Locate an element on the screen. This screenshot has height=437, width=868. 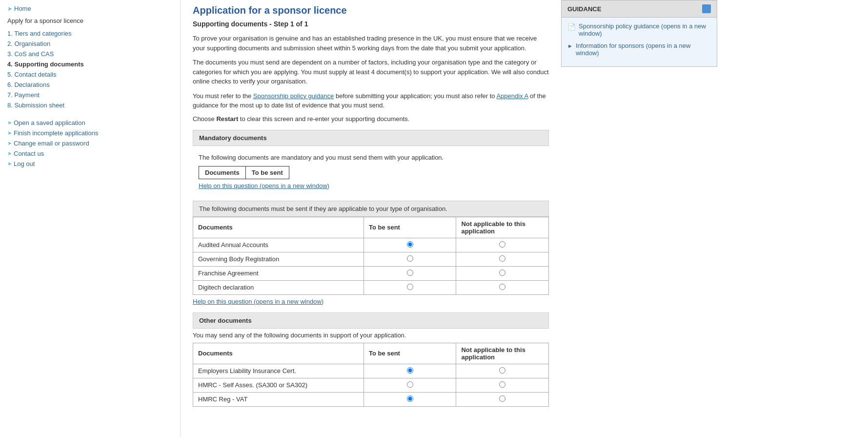
sidebar-nav: 1. Tiers and categories 2. Organisation … is located at coordinates (90, 69).